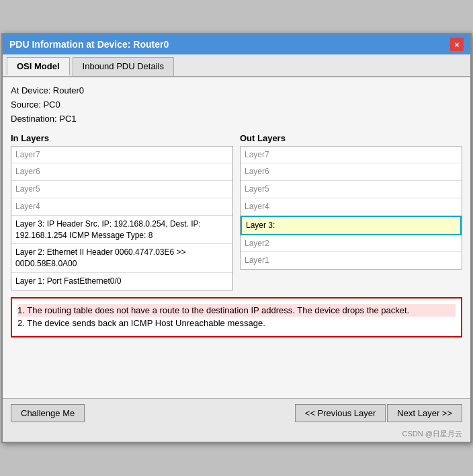  I want to click on description-line-1: 1. The routing table does not have a rou…, so click(236, 311).